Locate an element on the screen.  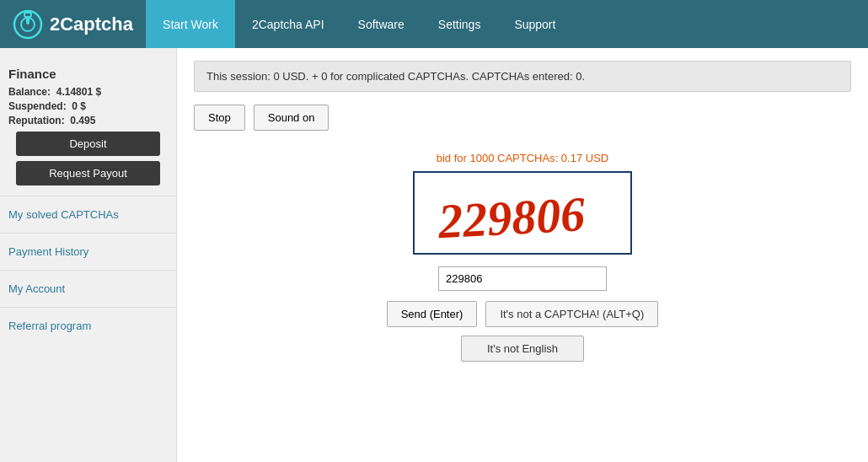
reputation-row: Reputation: 0.495 is located at coordinates (88, 121).